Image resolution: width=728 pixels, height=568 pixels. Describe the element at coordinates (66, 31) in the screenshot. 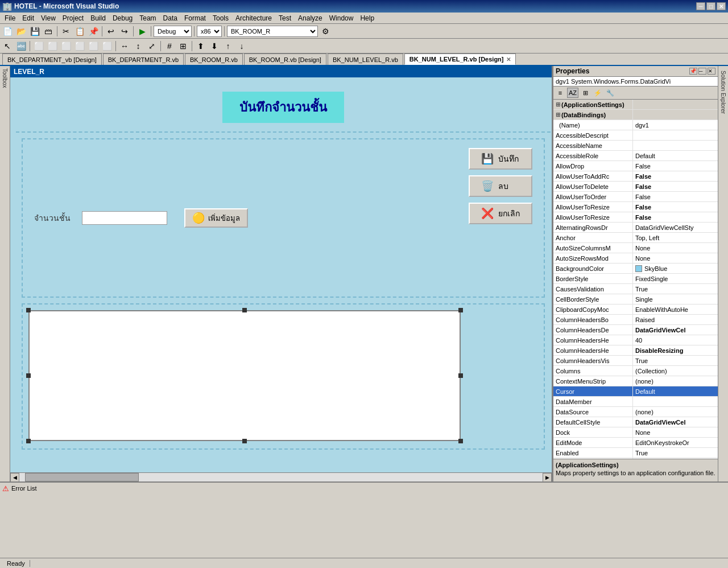

I see `cut-btn: ✂` at that location.